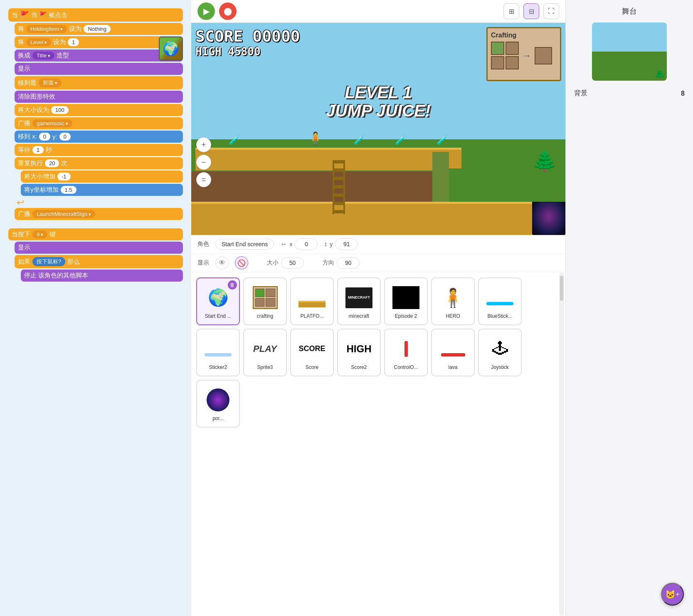 The image size is (693, 616). Describe the element at coordinates (406, 367) in the screenshot. I see `sprite-label-control: ControlO...` at that location.